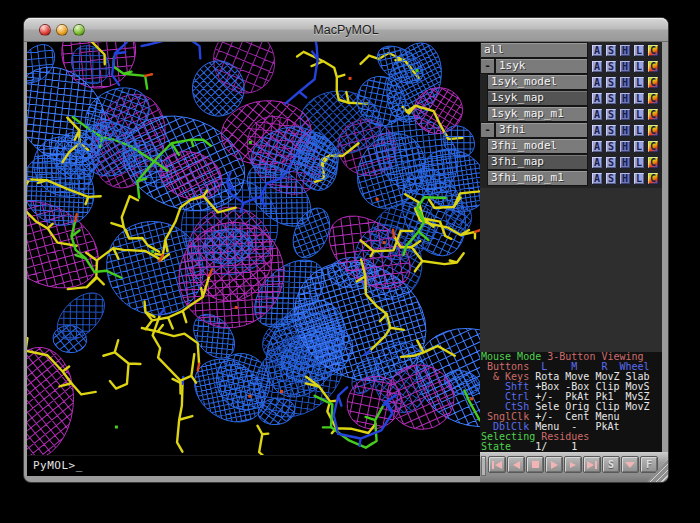 The width and height of the screenshot is (700, 523). What do you see at coordinates (630, 465) in the screenshot?
I see `down-arrow-icon` at bounding box center [630, 465].